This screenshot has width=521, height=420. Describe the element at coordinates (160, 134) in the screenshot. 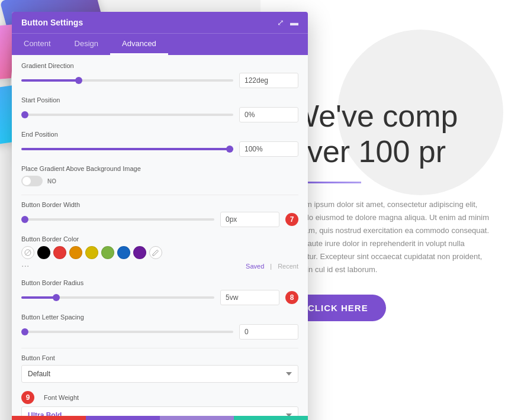

I see `end-position-label: End Position` at that location.